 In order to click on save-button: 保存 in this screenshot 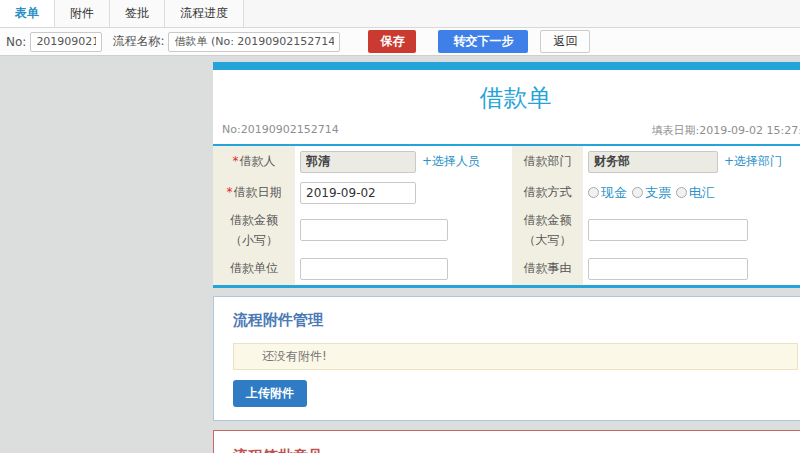, I will do `click(392, 42)`.